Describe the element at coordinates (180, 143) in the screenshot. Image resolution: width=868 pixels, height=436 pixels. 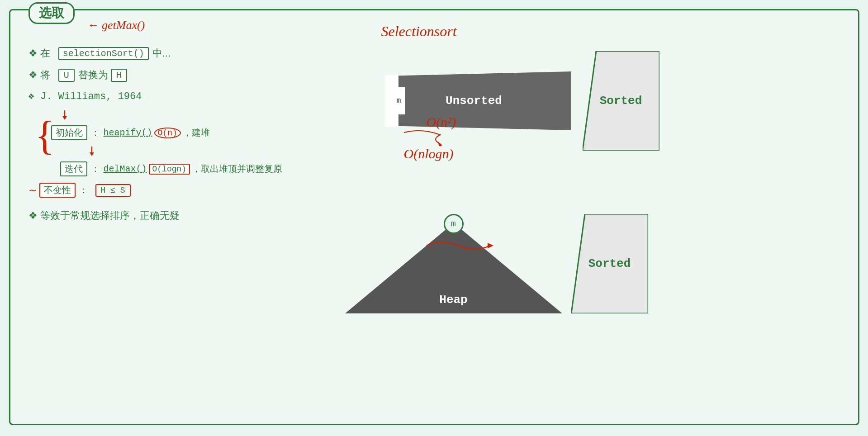
I see `brace-items: 初始化 ： heapify() O(n) ，建堆 迭代 ：` at that location.